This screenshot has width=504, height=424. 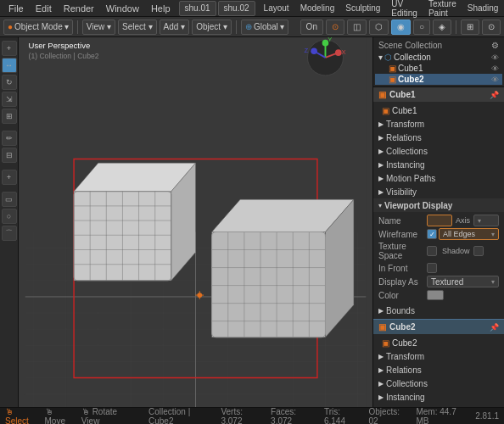 What do you see at coordinates (440, 220) in the screenshot?
I see `cube1-name-field` at bounding box center [440, 220].